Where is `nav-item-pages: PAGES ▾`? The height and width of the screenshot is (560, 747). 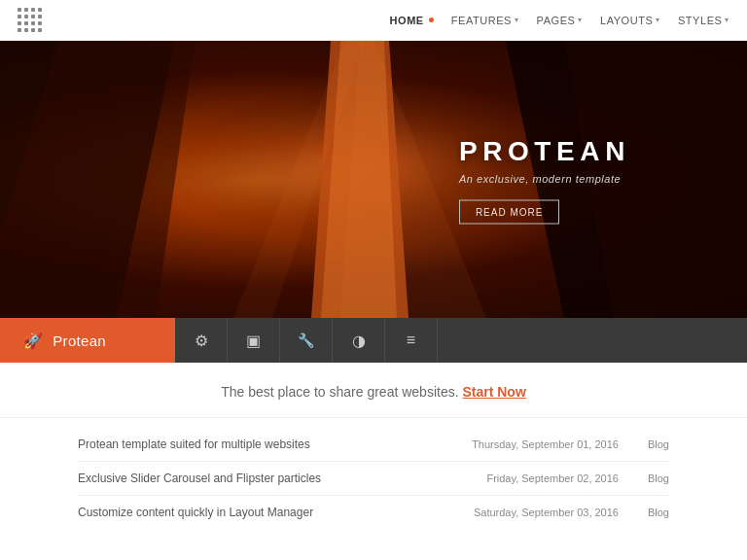
nav-item-pages: PAGES ▾ is located at coordinates (560, 20).